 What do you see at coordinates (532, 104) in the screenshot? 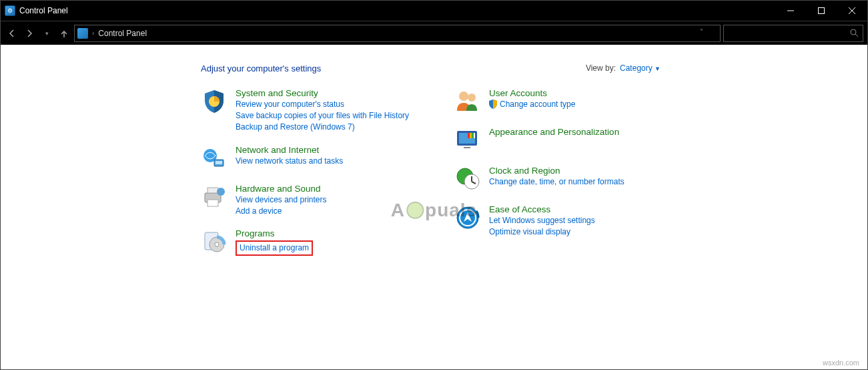
I see `category-link: Change account type` at bounding box center [532, 104].